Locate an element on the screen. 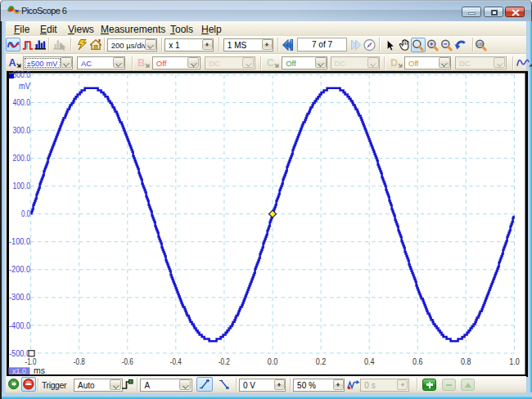 Image resolution: width=532 pixels, height=399 pixels. svg-text: x1.0 is located at coordinates (18, 370).